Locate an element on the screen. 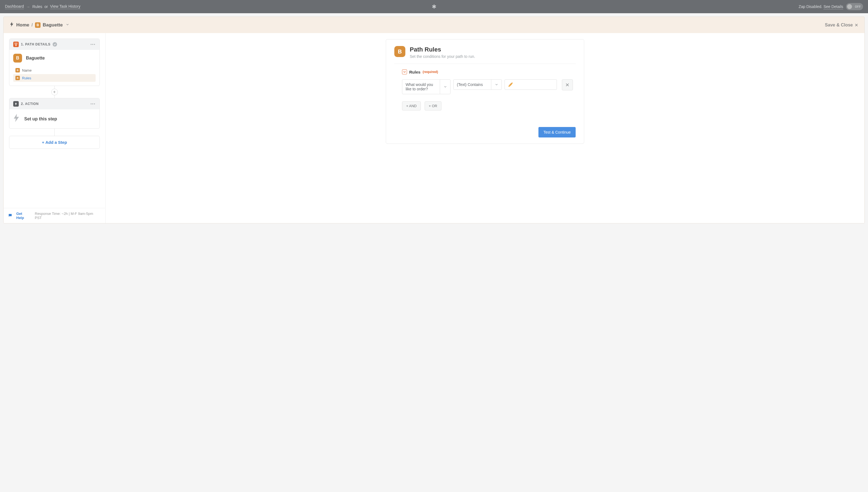  path-name: Baguette is located at coordinates (53, 25).